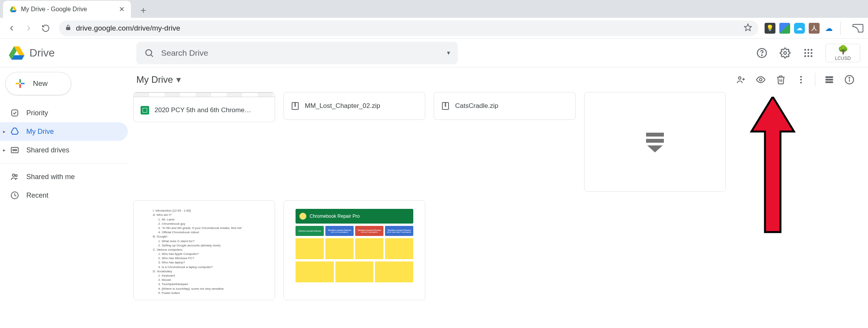 The image size is (868, 328). Describe the element at coordinates (655, 142) in the screenshot. I see `file-card` at that location.